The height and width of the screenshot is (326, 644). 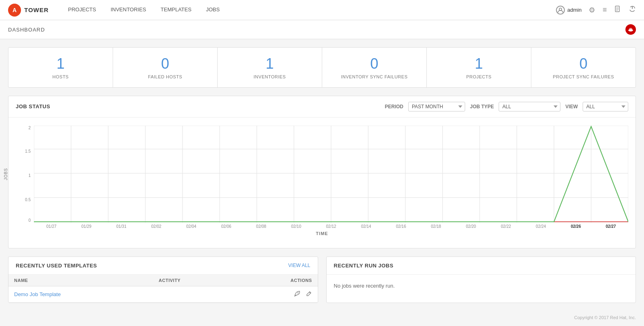 What do you see at coordinates (213, 10) in the screenshot?
I see `nav-jobs: JOBS` at bounding box center [213, 10].